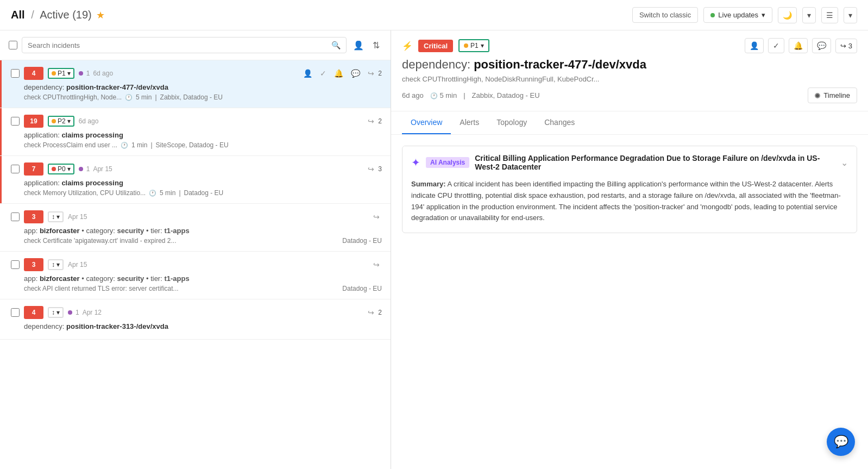  What do you see at coordinates (512, 123) in the screenshot?
I see `tab-topology: Topology` at bounding box center [512, 123].